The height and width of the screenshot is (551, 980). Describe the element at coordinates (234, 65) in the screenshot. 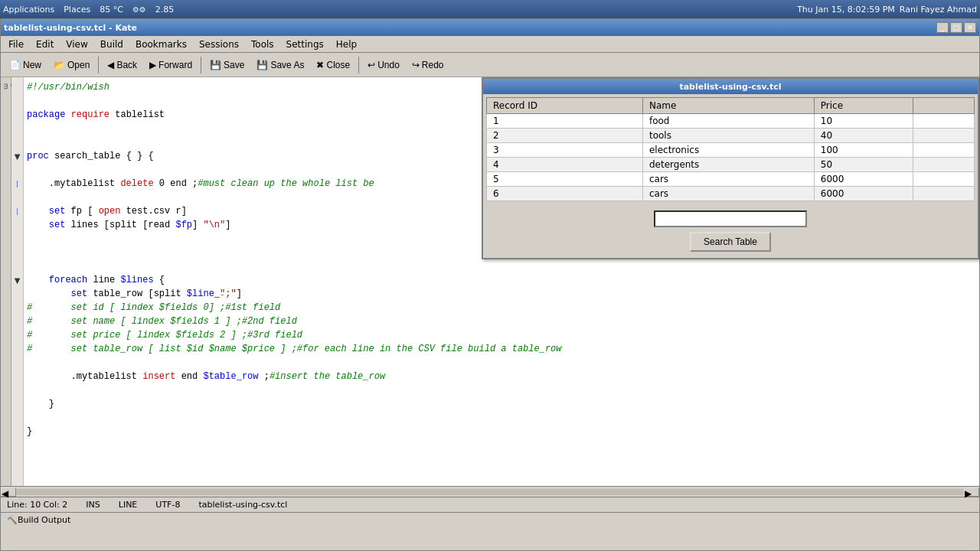

I see `save-label: Save` at that location.